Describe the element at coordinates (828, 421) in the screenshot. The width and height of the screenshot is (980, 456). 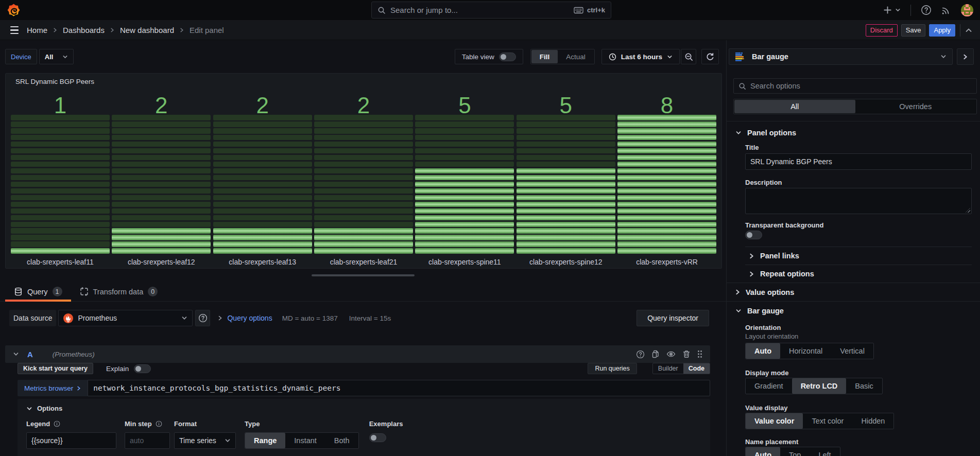
I see `option-text-color: Text color` at that location.